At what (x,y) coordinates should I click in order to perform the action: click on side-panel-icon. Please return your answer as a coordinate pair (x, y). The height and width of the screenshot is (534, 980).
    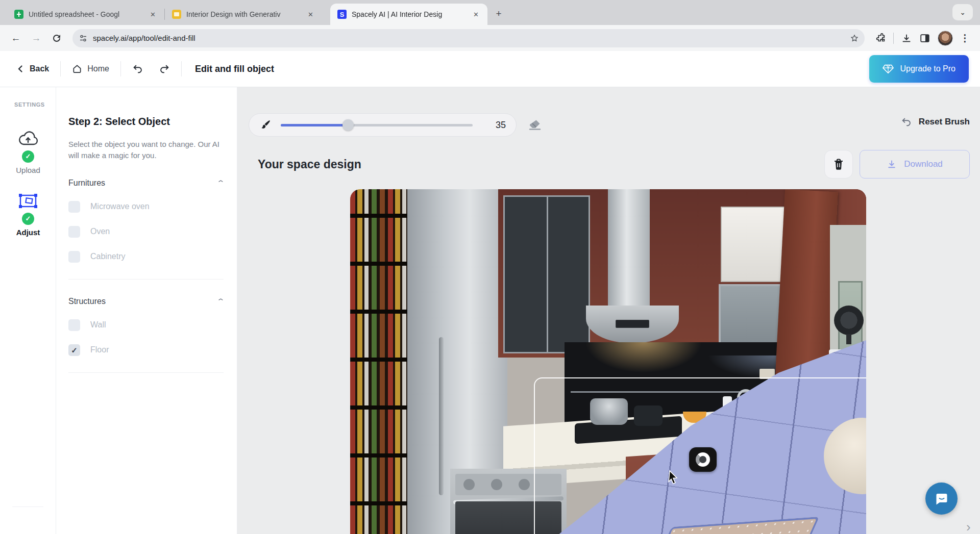
    Looking at the image, I should click on (925, 38).